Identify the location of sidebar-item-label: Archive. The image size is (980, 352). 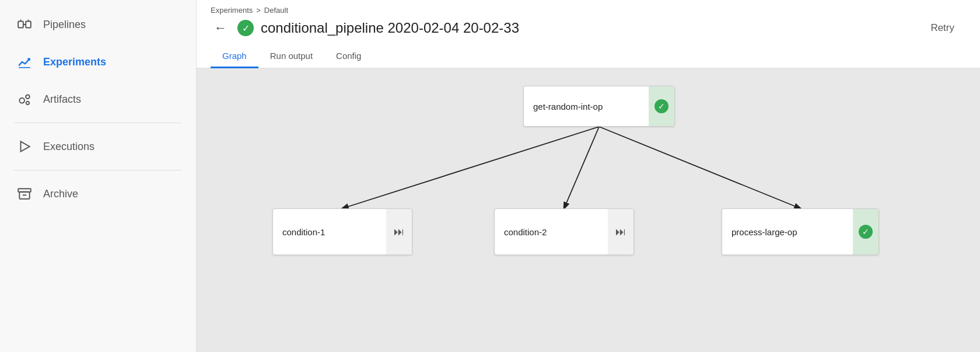
(61, 194).